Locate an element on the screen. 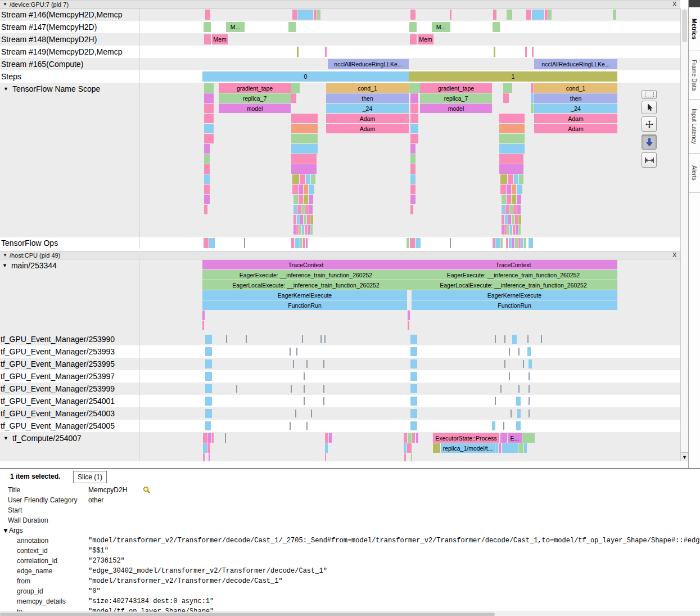 The image size is (700, 616). property-label: ▼Args is located at coordinates (44, 530).